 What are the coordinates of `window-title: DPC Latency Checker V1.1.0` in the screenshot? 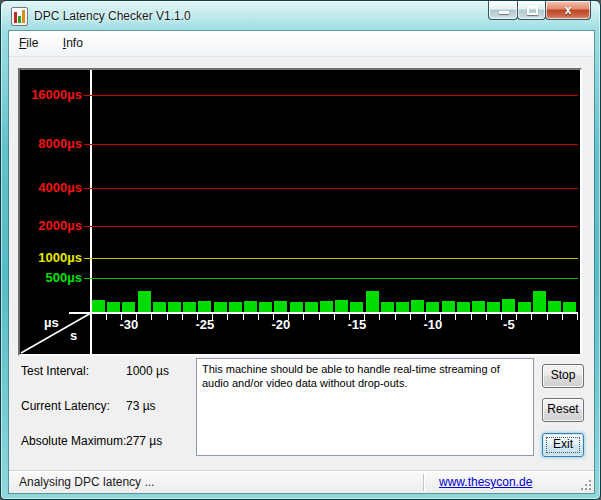 It's located at (112, 16).